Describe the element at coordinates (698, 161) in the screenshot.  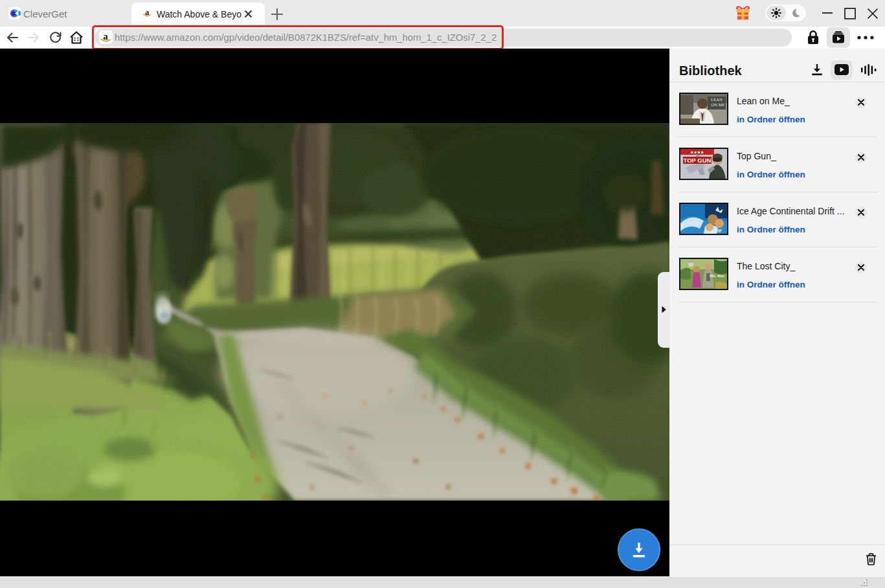
I see `svg-text: TOP GUN` at that location.